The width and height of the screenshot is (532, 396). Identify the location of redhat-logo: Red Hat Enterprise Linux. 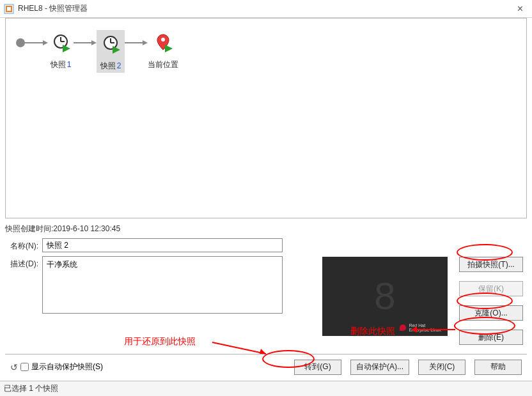
(421, 328).